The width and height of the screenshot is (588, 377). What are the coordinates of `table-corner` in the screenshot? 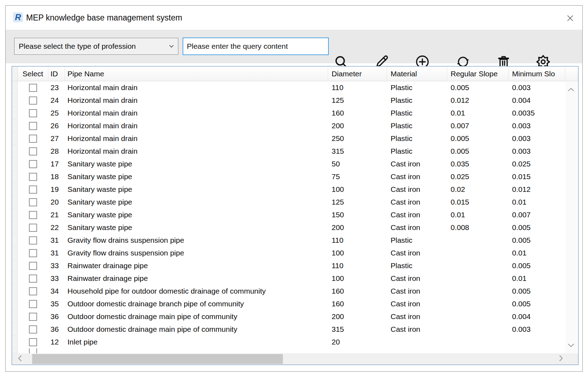 It's located at (15, 73).